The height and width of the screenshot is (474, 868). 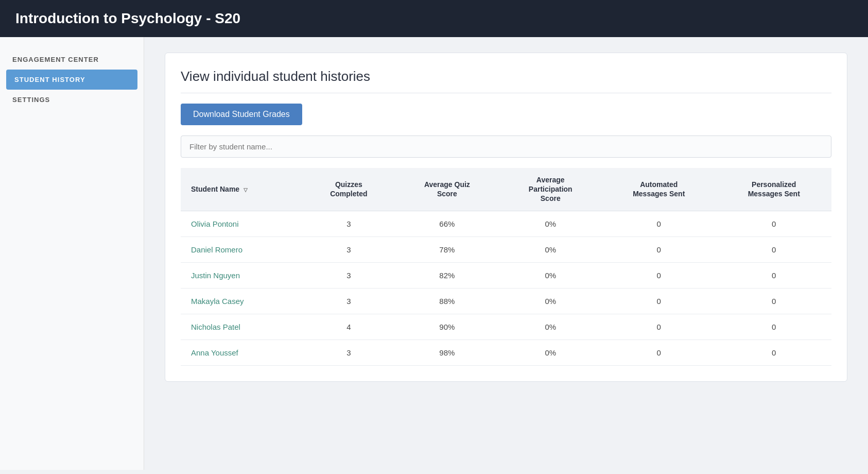 What do you see at coordinates (506, 224) in the screenshot?
I see `table-row: Olivia Pontoni366%0%00` at bounding box center [506, 224].